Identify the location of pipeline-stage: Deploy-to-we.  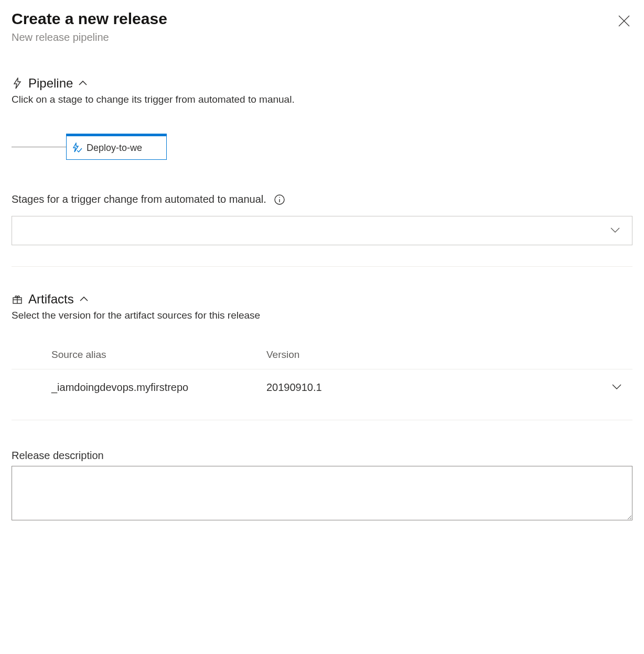
(116, 147).